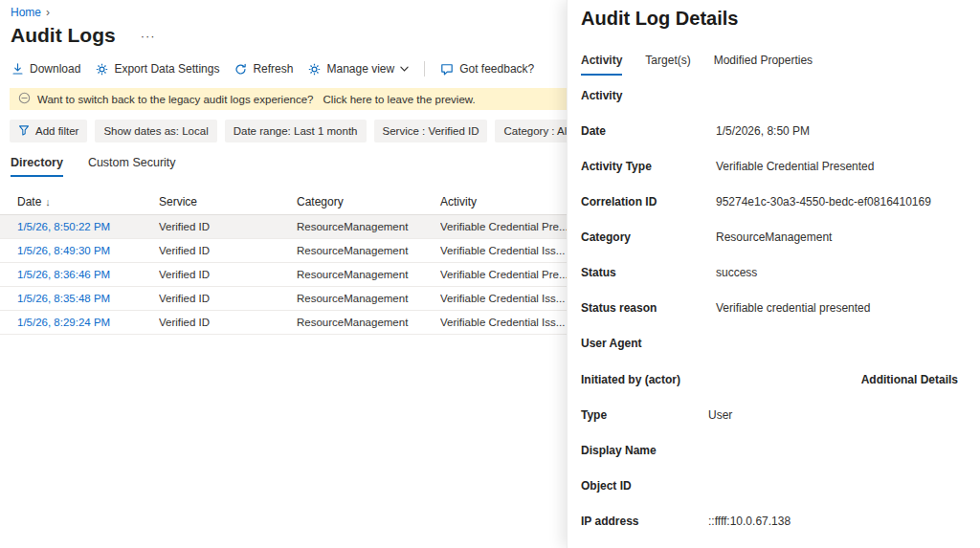 The width and height of the screenshot is (980, 548). I want to click on detail-field: Type User, so click(769, 415).